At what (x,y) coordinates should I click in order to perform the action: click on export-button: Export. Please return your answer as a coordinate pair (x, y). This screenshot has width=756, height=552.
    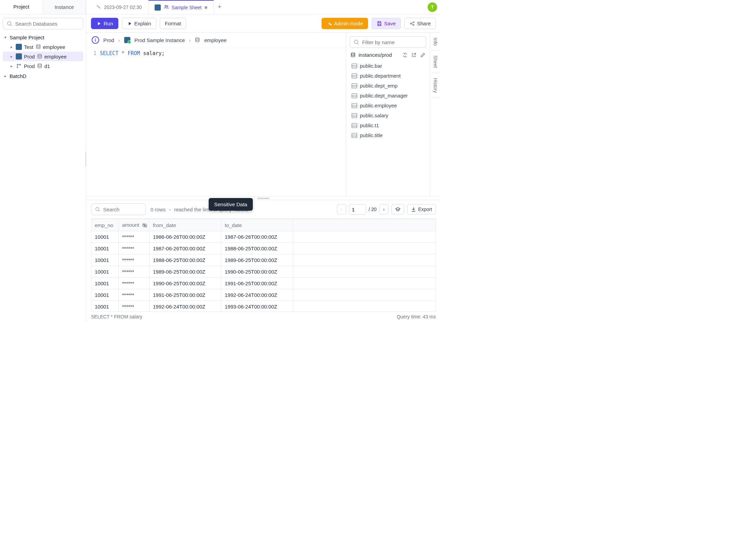
    Looking at the image, I should click on (421, 209).